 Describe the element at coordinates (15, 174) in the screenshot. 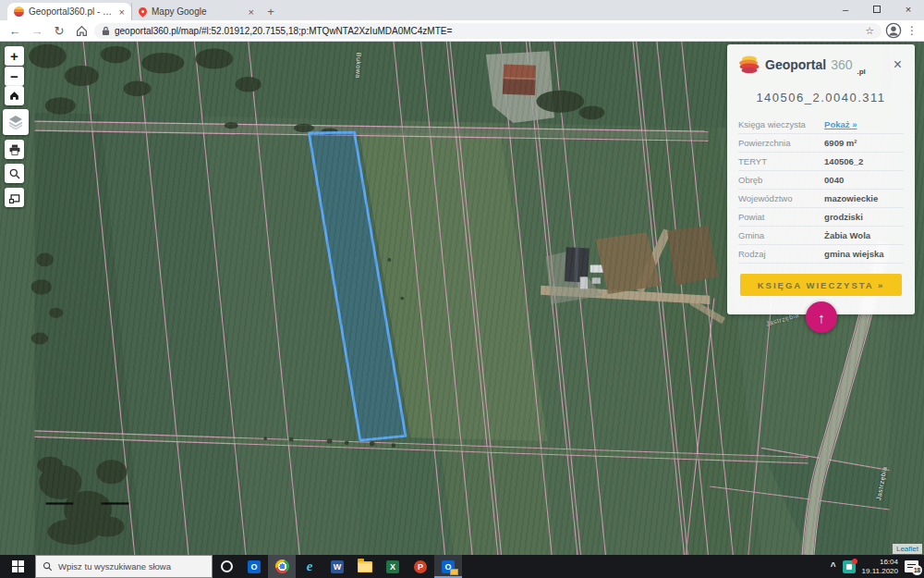

I see `search-button` at that location.